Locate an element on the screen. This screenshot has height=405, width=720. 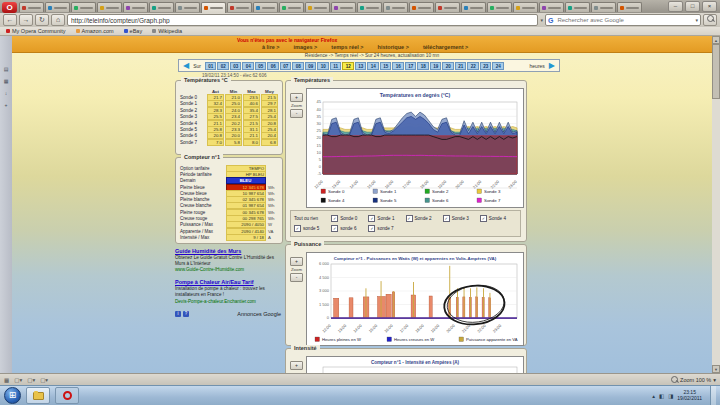
hour-button: 08 is located at coordinates (298, 66).